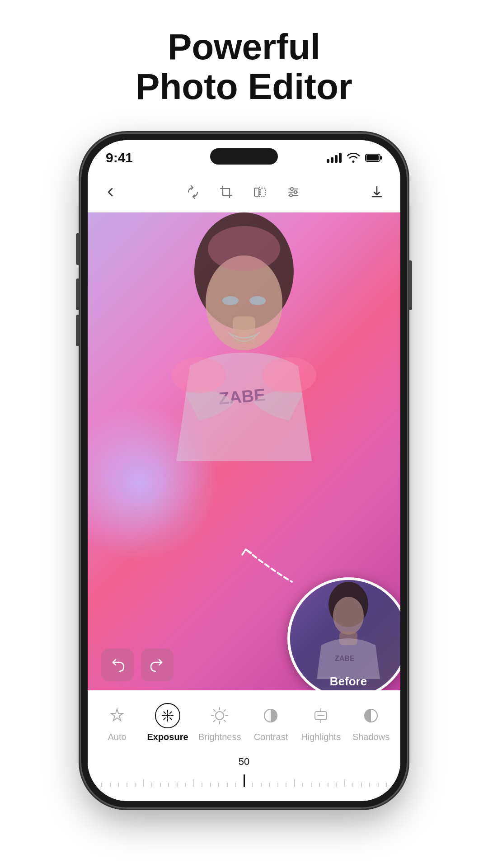 The height and width of the screenshot is (868, 488). What do you see at coordinates (371, 737) in the screenshot?
I see `tool-shadows-label: Shadows` at bounding box center [371, 737].